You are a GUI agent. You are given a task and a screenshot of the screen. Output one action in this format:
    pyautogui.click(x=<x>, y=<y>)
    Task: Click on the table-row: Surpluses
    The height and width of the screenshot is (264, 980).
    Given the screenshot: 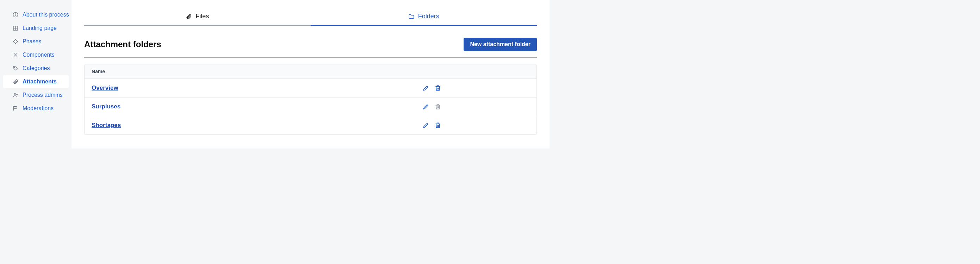 What is the action you would take?
    pyautogui.click(x=310, y=107)
    